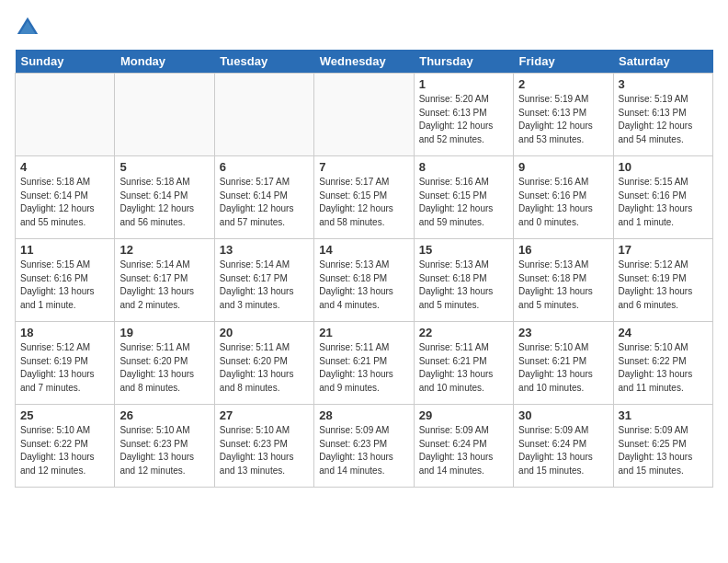  What do you see at coordinates (64, 250) in the screenshot?
I see `day-number: 11` at bounding box center [64, 250].